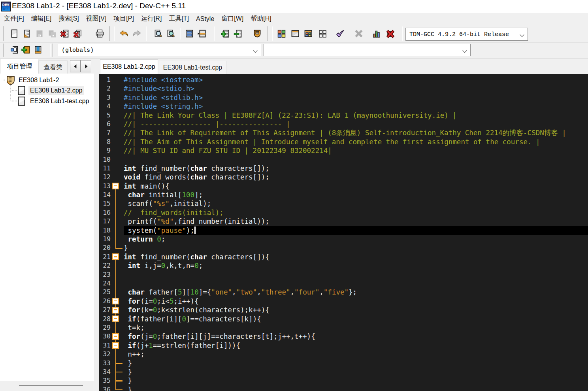 This screenshot has width=588, height=391. Describe the element at coordinates (344, 257) in the screenshot. I see `code-line-21: 21int find_number(char characters[]){` at that location.